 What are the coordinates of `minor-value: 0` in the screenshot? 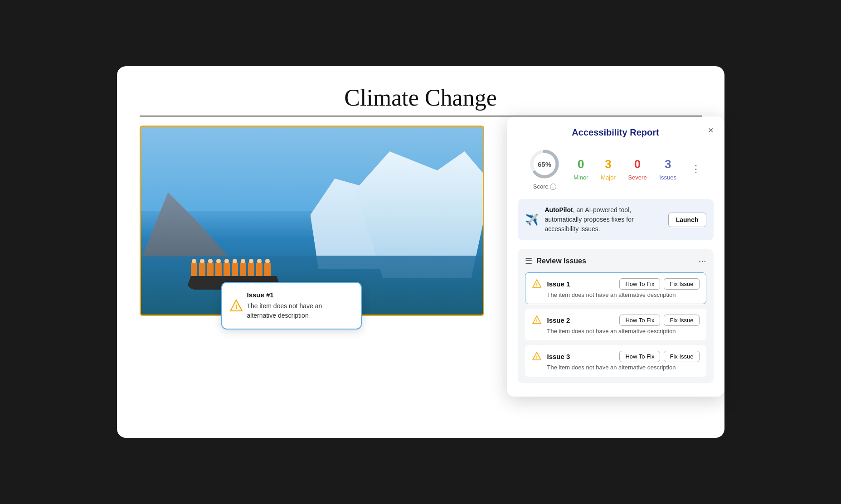 It's located at (581, 164).